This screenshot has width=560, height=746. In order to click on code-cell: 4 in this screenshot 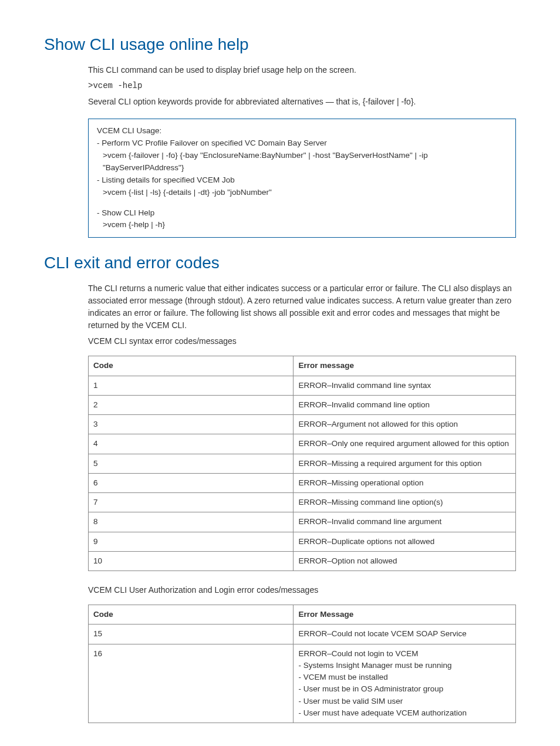, I will do `click(191, 444)`.